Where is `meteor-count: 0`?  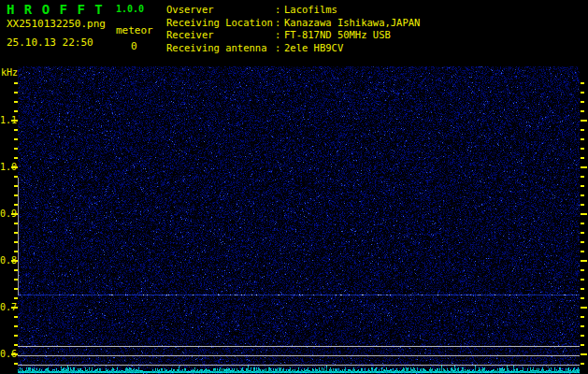
meteor-count: 0 is located at coordinates (135, 47).